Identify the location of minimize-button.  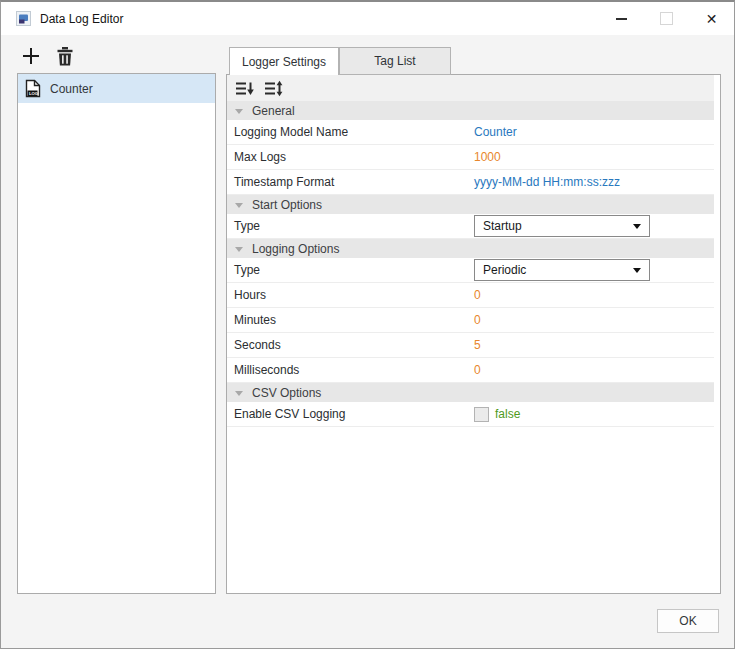
(622, 18).